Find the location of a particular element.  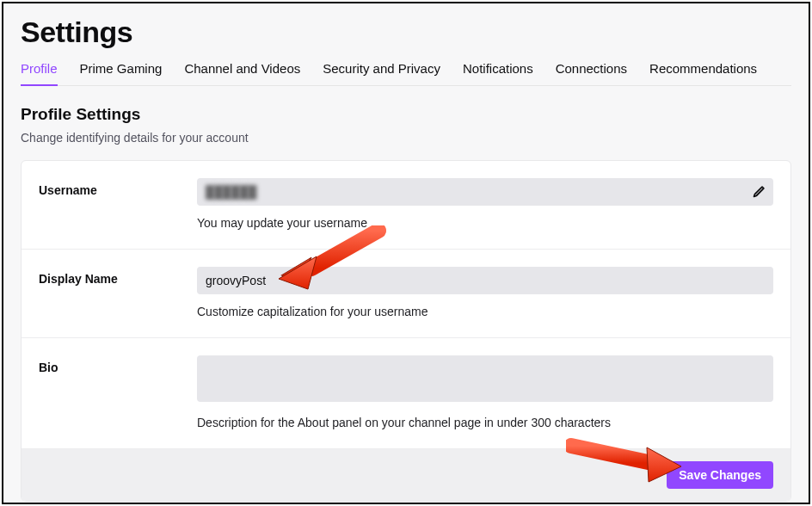

section-heading: Profile Settings is located at coordinates (406, 114).